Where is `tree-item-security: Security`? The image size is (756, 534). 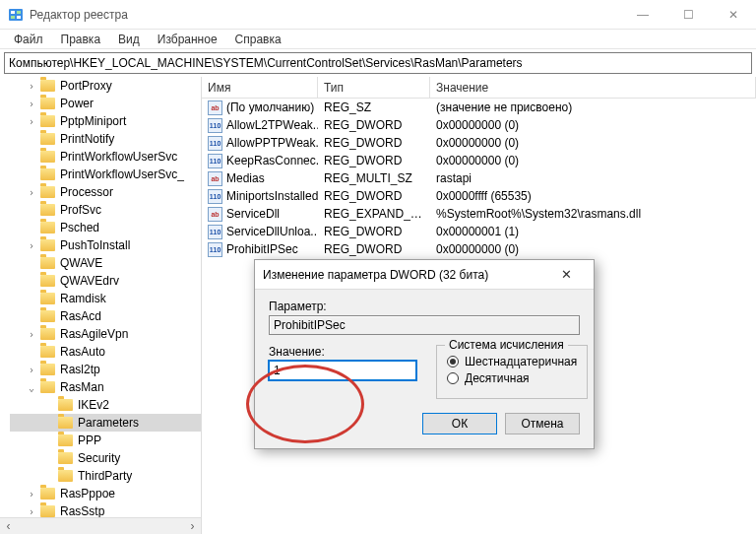
tree-item-security: Security is located at coordinates (105, 458).